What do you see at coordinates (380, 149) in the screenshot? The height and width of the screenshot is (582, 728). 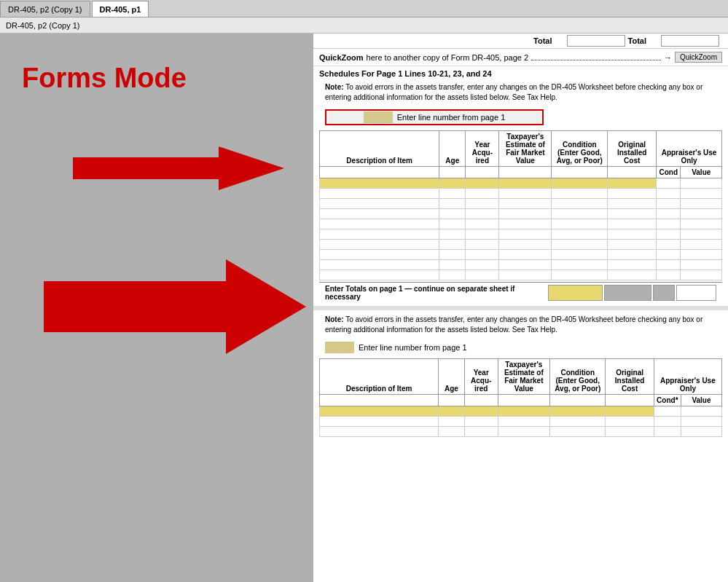 I see `th-description1: Description of Item` at bounding box center [380, 149].